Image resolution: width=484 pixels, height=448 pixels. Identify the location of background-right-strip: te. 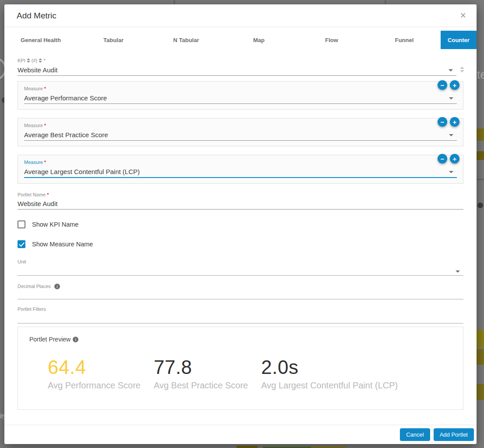
(480, 226).